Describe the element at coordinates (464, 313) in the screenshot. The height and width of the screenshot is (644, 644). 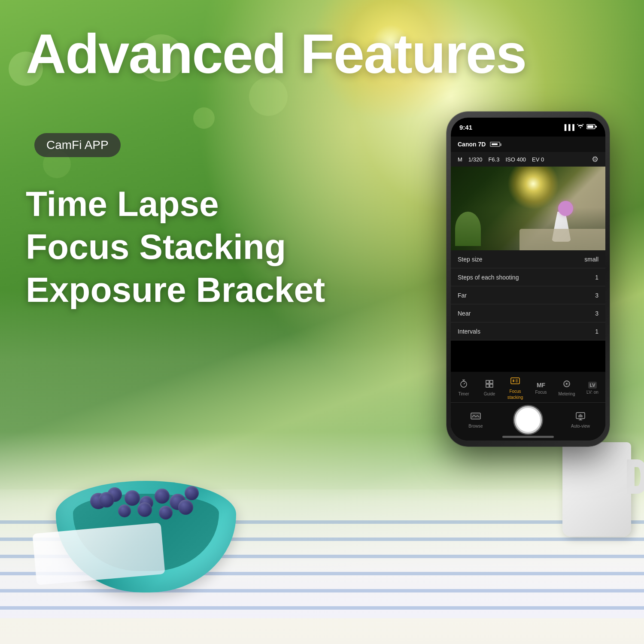
I see `near-label: Near` at that location.